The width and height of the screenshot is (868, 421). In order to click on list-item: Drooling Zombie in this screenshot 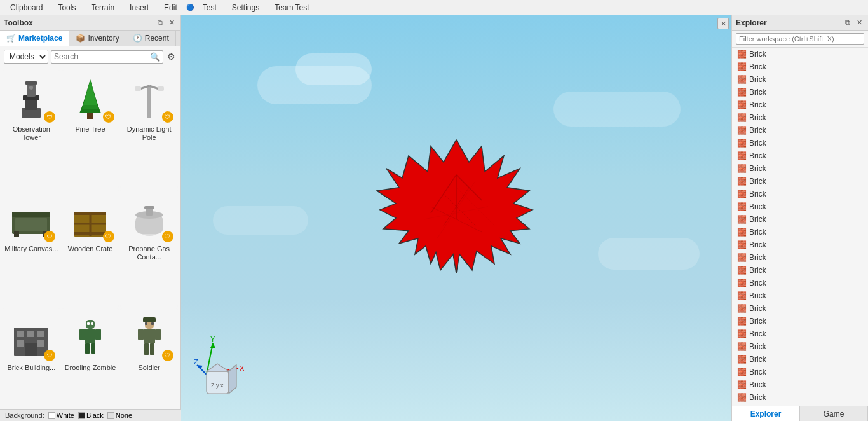, I will do `click(90, 364)`.